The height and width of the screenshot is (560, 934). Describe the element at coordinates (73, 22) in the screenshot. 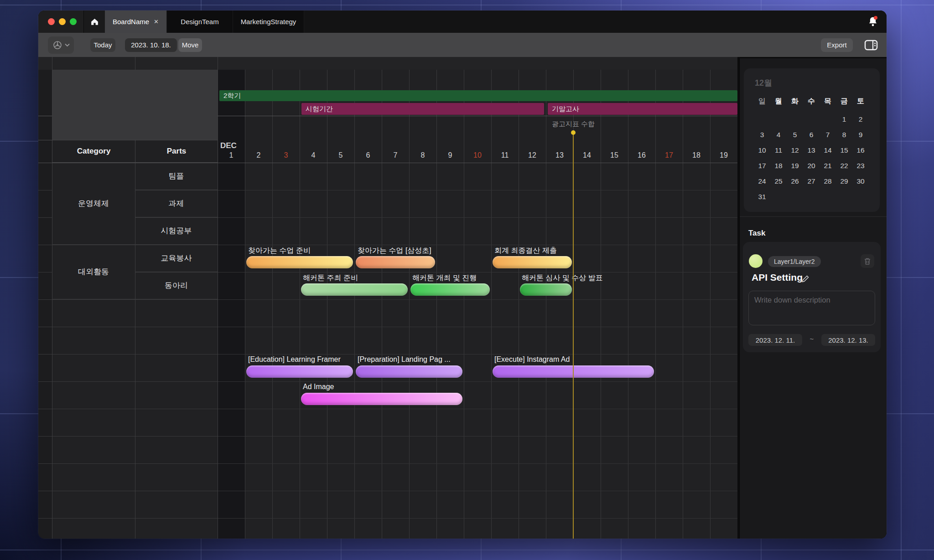

I see `zoom-window-button` at that location.